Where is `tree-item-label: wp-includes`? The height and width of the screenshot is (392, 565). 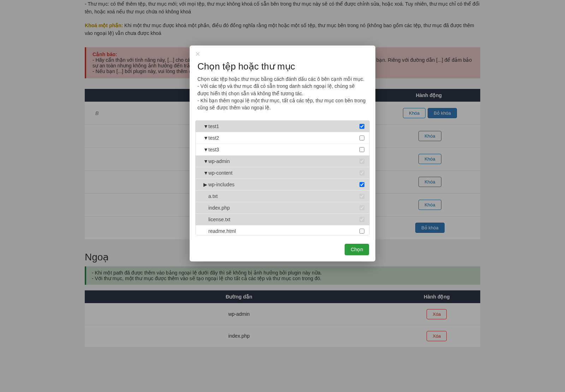
tree-item-label: wp-includes is located at coordinates (221, 185).